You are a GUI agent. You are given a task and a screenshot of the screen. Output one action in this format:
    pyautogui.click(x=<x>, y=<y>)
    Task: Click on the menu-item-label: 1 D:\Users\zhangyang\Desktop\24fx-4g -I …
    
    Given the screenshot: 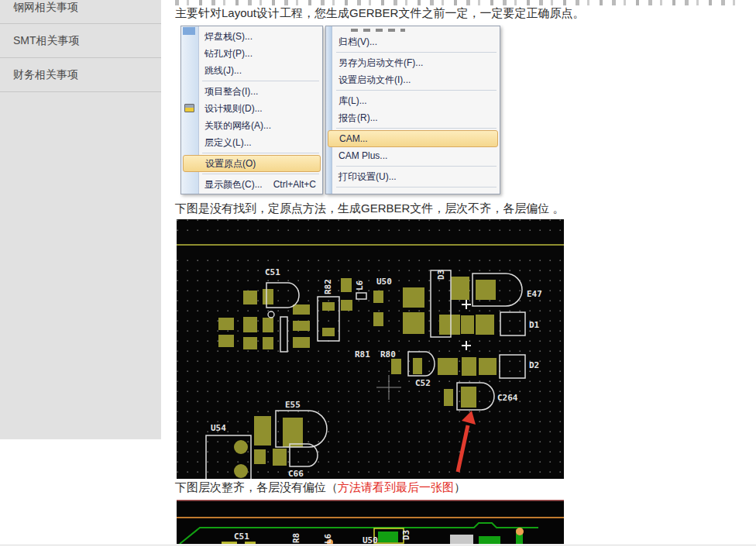 What is the action you would take?
    pyautogui.click(x=420, y=192)
    